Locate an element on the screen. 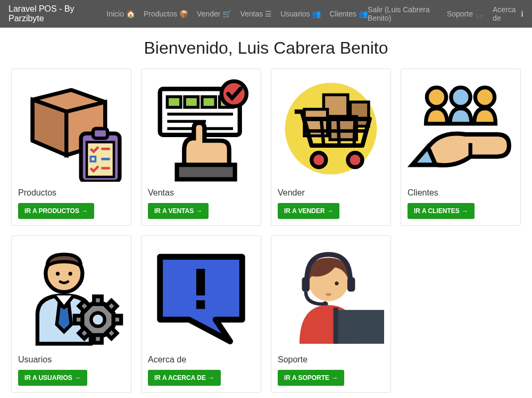 This screenshot has width=532, height=398. nav-soporte: Soporte 🎧 is located at coordinates (466, 14).